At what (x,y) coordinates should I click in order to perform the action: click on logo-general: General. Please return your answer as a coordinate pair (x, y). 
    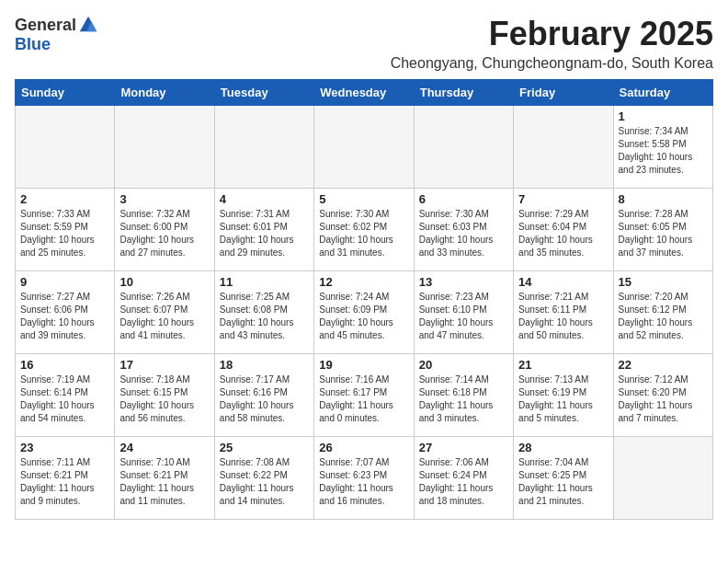
    Looking at the image, I should click on (46, 26).